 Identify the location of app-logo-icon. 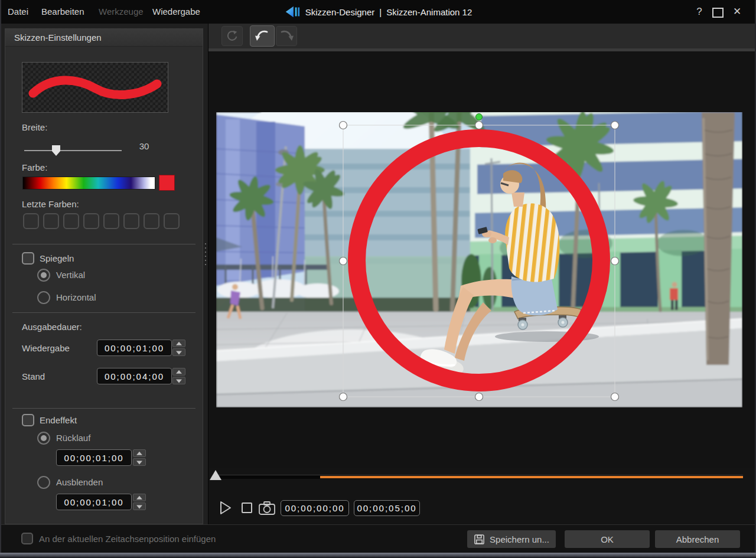
(292, 12).